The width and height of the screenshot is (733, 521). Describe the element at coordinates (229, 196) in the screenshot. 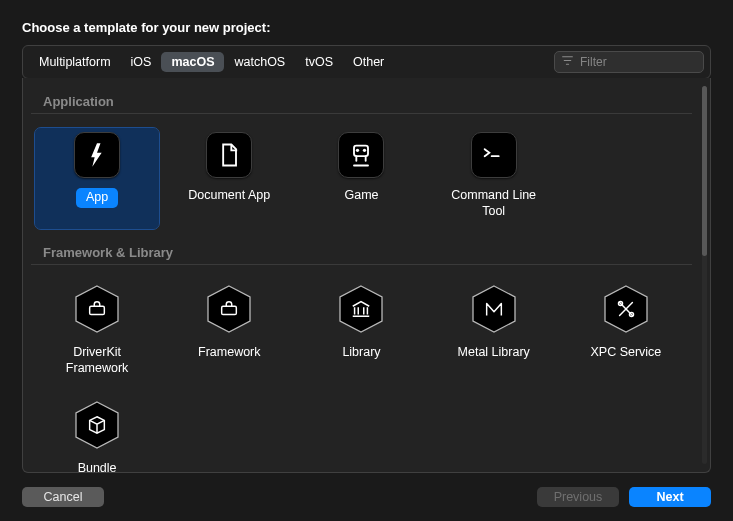

I see `template-label: Document App` at that location.